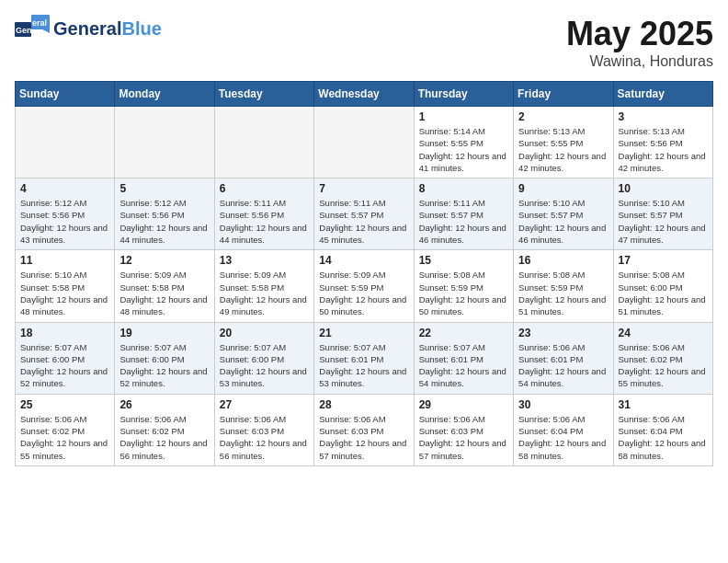  What do you see at coordinates (463, 149) in the screenshot?
I see `day-detail: Sunrise: 5:14 AMSunset: 5:55 PMDaylight:…` at bounding box center [463, 149].